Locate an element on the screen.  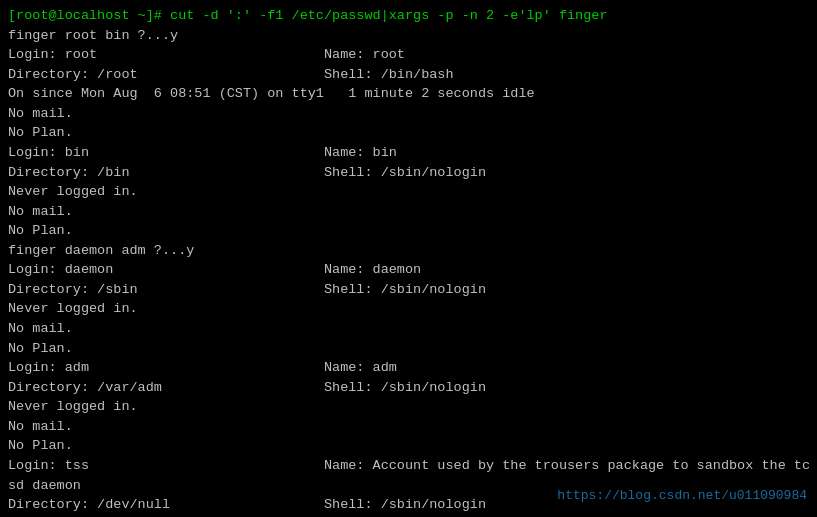
terminal-line: [root@localhost ~]# cut -d ':' -f1 /etc/… is located at coordinates (408, 16).